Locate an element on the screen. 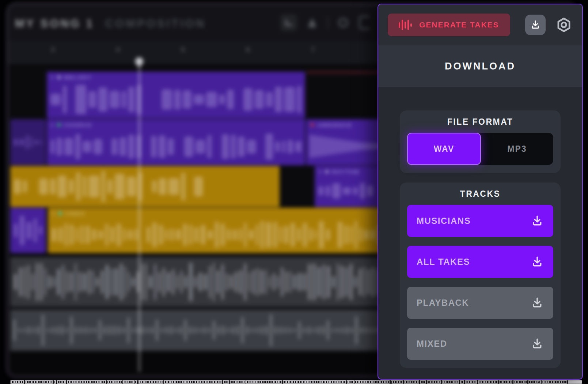 The height and width of the screenshot is (384, 588). intro-clip is located at coordinates (28, 142).